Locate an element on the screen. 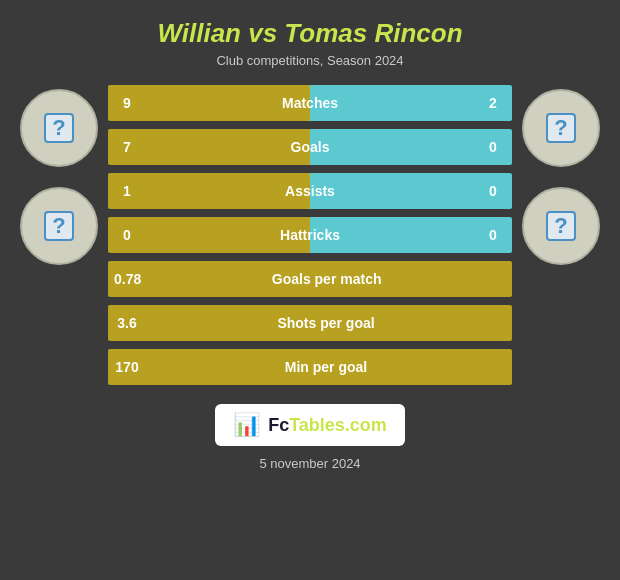 The width and height of the screenshot is (620, 580). page-title: Willian vs Tomas Rincon is located at coordinates (310, 34).